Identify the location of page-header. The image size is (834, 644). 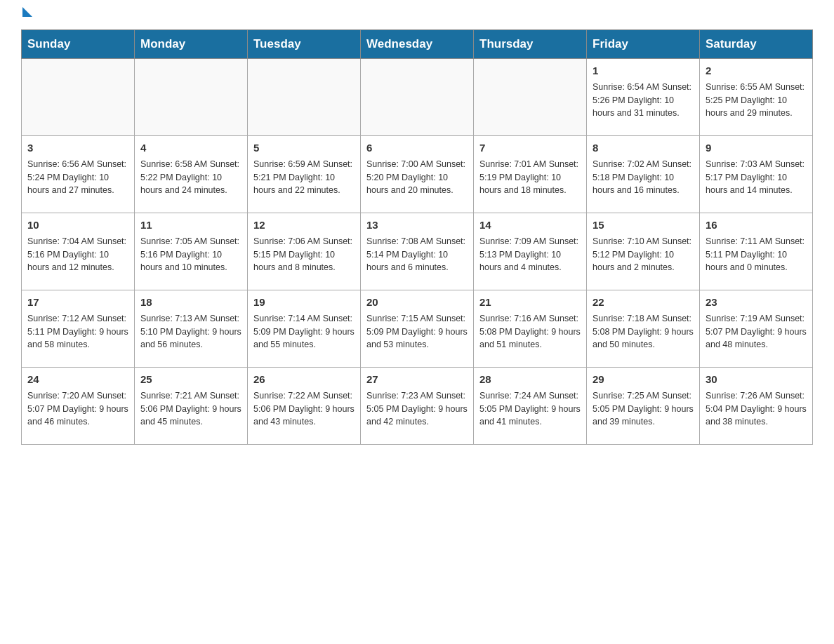
(417, 15).